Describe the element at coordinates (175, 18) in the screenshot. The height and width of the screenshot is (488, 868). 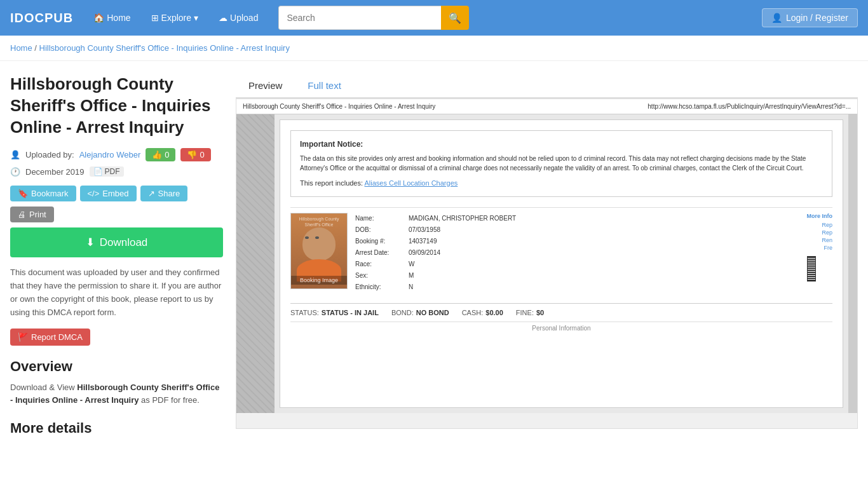
I see `nav-explore: ⊞ Explore ▾` at that location.